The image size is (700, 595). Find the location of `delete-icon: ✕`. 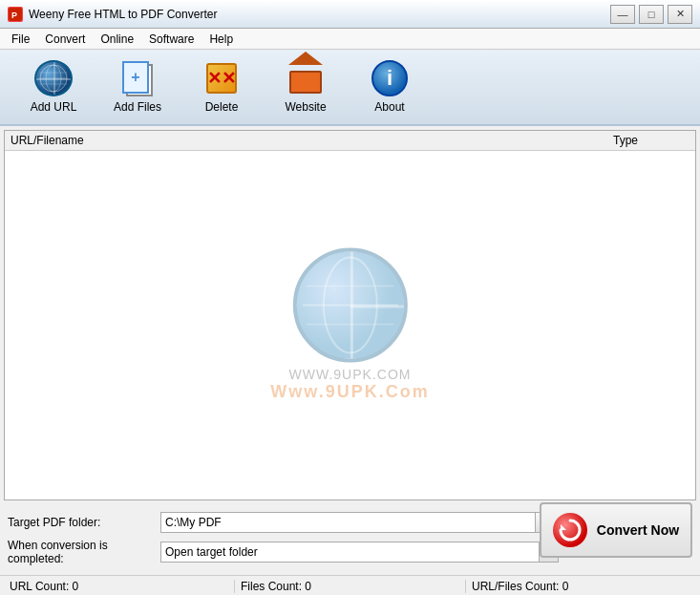

delete-icon: ✕ is located at coordinates (222, 78).